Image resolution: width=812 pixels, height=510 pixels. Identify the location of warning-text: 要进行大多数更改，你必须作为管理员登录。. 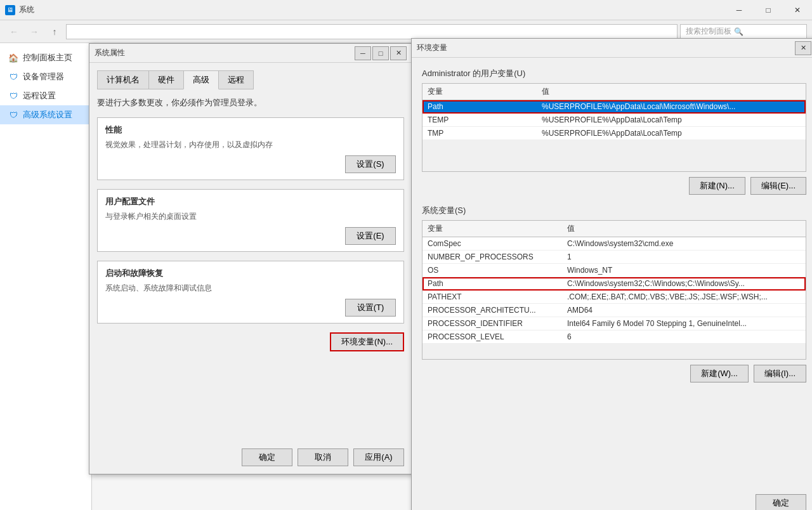
(251, 103).